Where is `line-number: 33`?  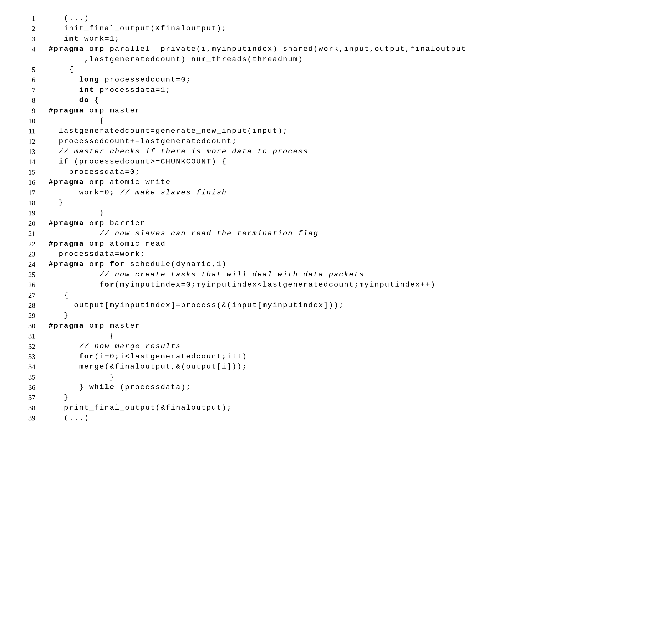
line-number: 33 is located at coordinates (33, 357).